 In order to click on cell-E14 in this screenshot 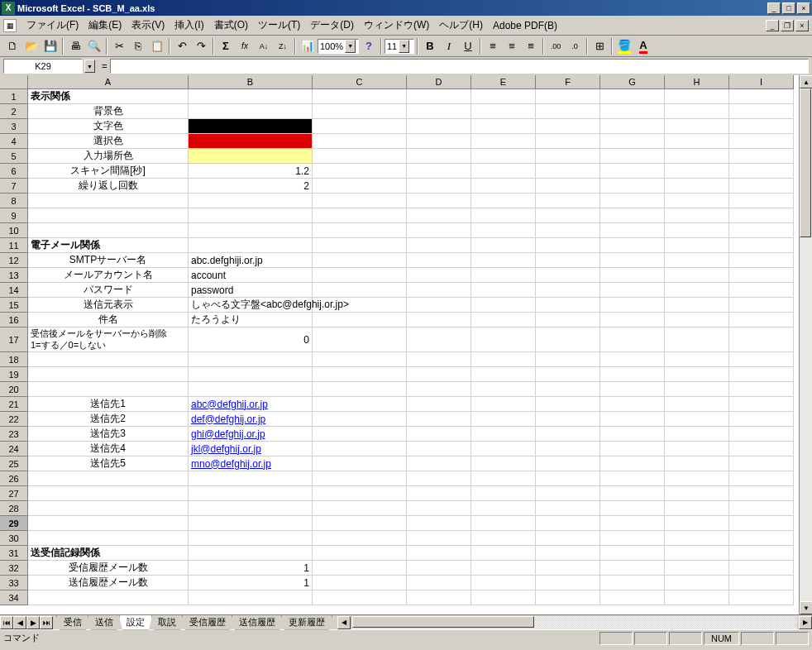, I will do `click(504, 290)`.